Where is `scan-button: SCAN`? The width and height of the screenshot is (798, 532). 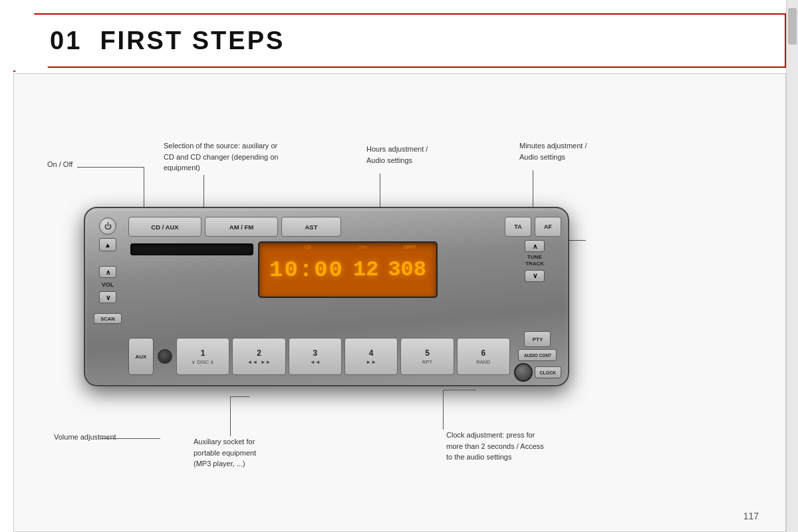
scan-button: SCAN is located at coordinates (108, 319).